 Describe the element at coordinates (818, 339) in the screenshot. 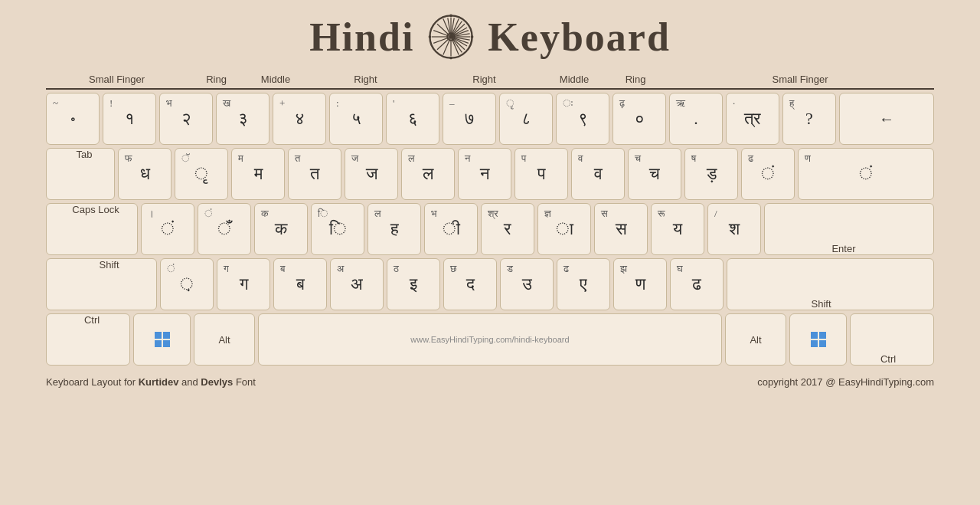

I see `key-win-right` at that location.